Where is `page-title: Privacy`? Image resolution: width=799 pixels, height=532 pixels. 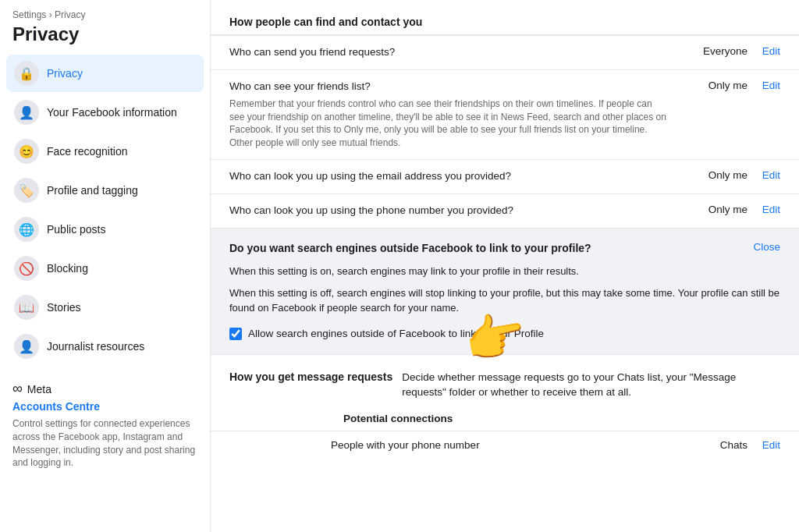 page-title: Privacy is located at coordinates (105, 34).